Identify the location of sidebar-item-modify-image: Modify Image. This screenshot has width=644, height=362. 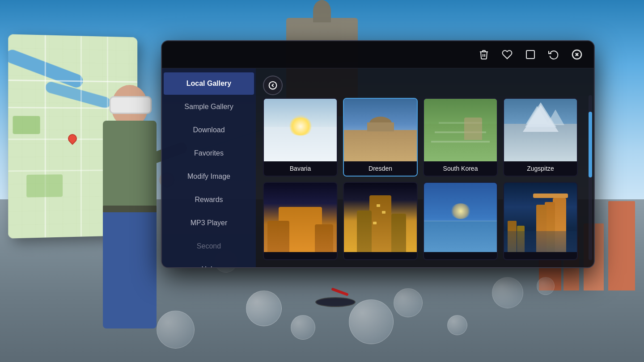
(209, 177).